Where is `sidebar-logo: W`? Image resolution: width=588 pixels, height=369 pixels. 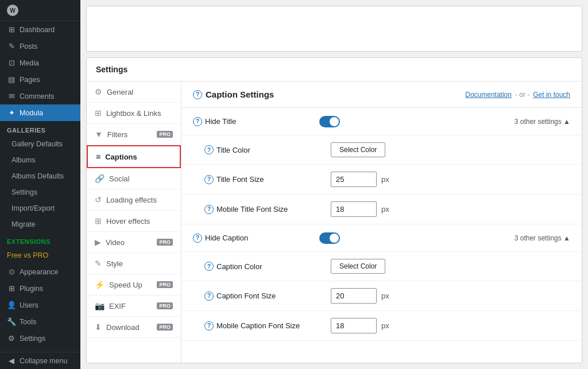 sidebar-logo: W is located at coordinates (40, 10).